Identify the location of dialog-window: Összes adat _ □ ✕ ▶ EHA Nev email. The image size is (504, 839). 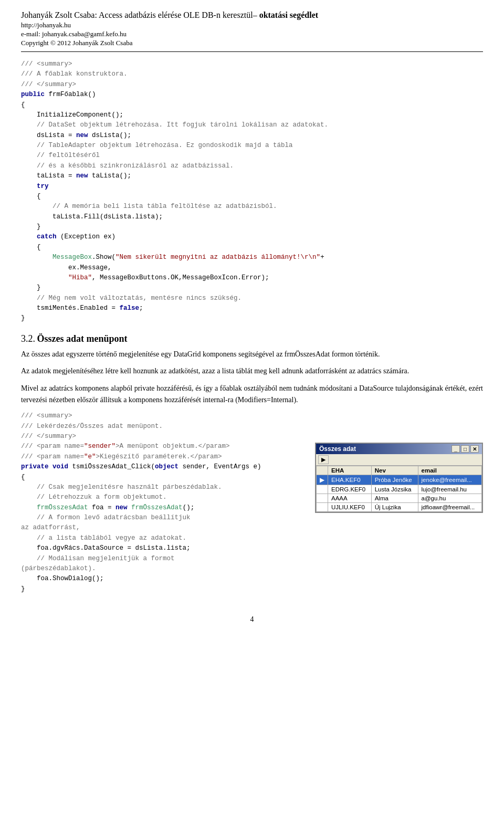
(399, 478).